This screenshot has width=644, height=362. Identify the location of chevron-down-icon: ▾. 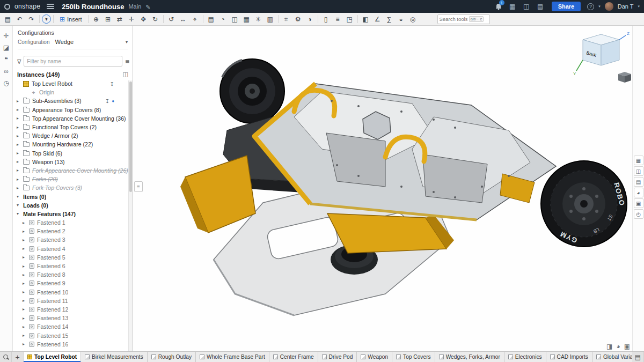
(18, 213).